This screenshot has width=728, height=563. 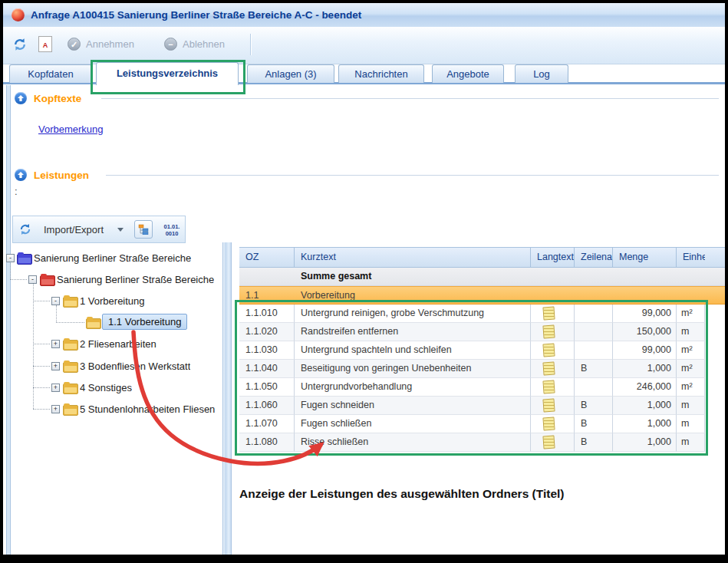 I want to click on column-header-menge: Menge, so click(x=644, y=258).